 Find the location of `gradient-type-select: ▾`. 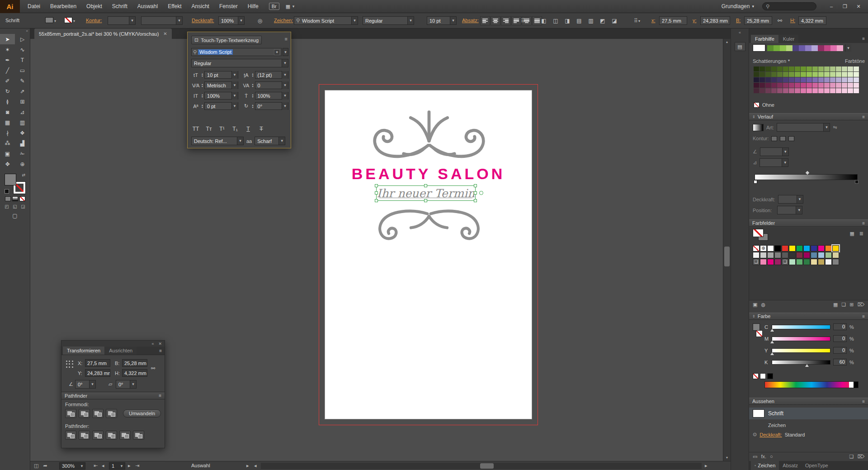

gradient-type-select: ▾ is located at coordinates (803, 128).